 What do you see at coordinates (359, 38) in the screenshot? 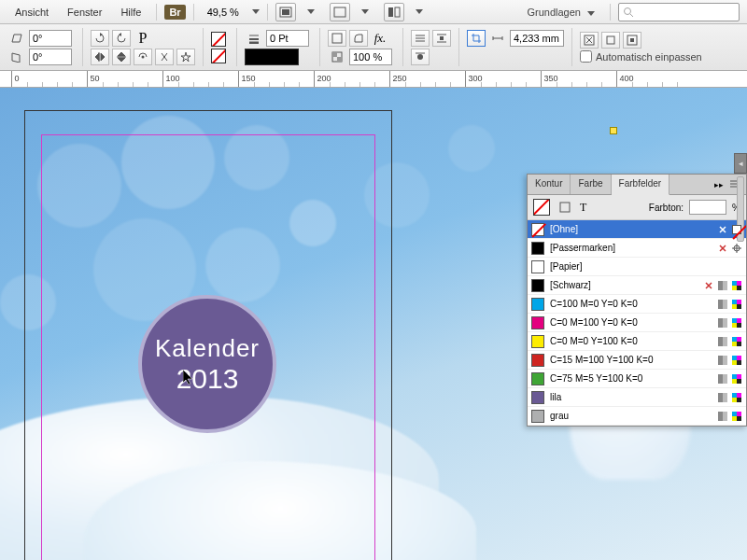
I see `corner-options-icon` at bounding box center [359, 38].